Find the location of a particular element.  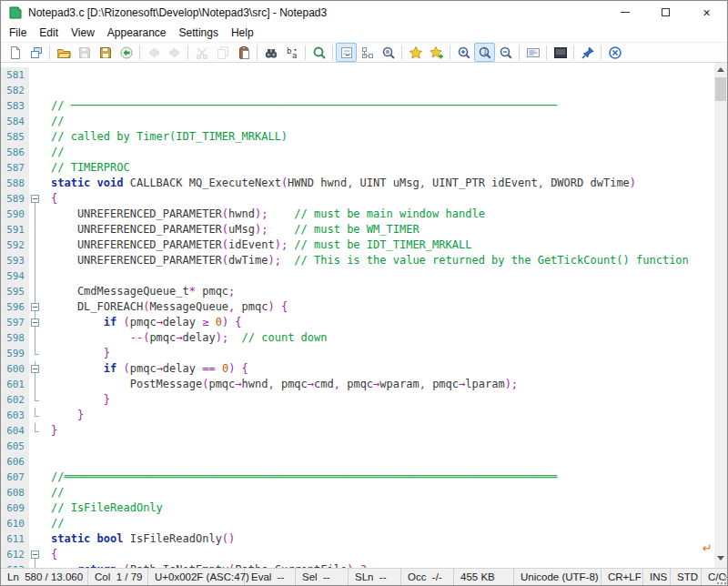

code-text: CmdMessageQueue_t* pmqc; is located at coordinates (379, 291).